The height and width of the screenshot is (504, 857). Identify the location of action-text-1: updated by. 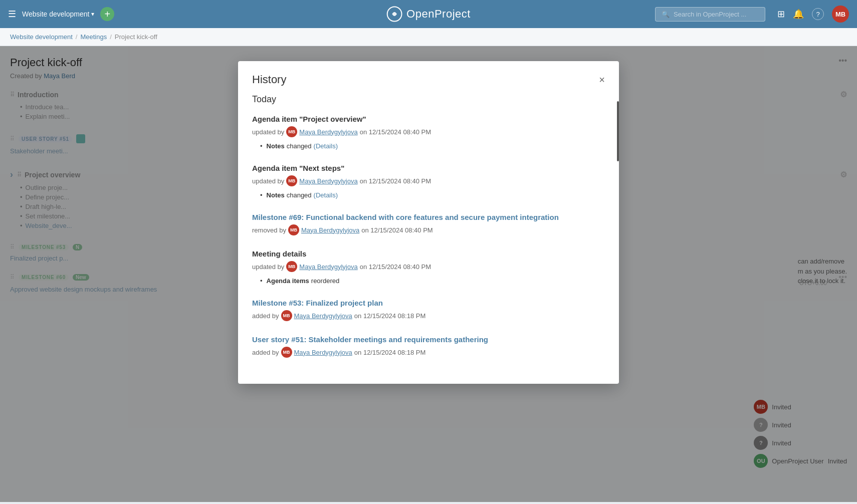
(268, 132).